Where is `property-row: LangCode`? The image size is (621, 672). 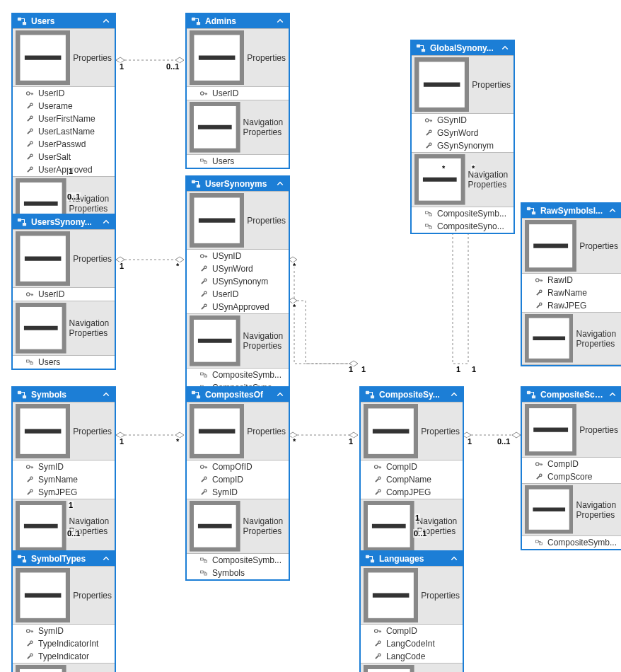 property-row: LangCode is located at coordinates (412, 656).